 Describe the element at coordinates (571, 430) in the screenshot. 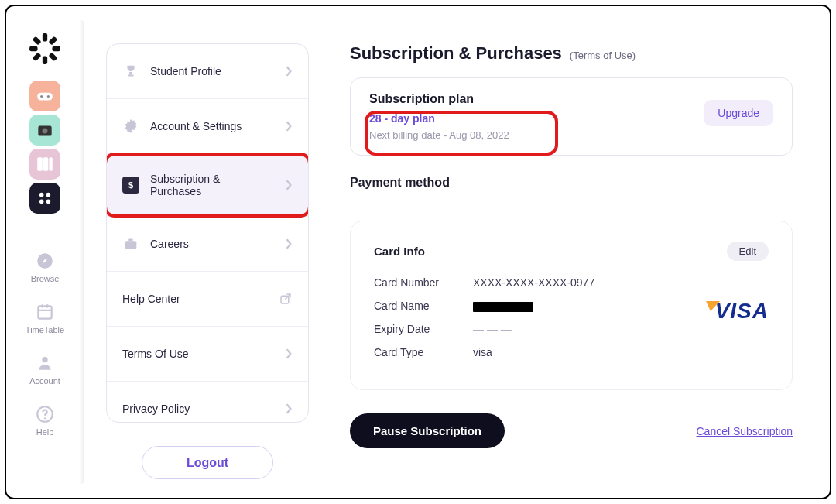

I see `subscription-actions: Pause Subscription Cancel Subscription` at that location.